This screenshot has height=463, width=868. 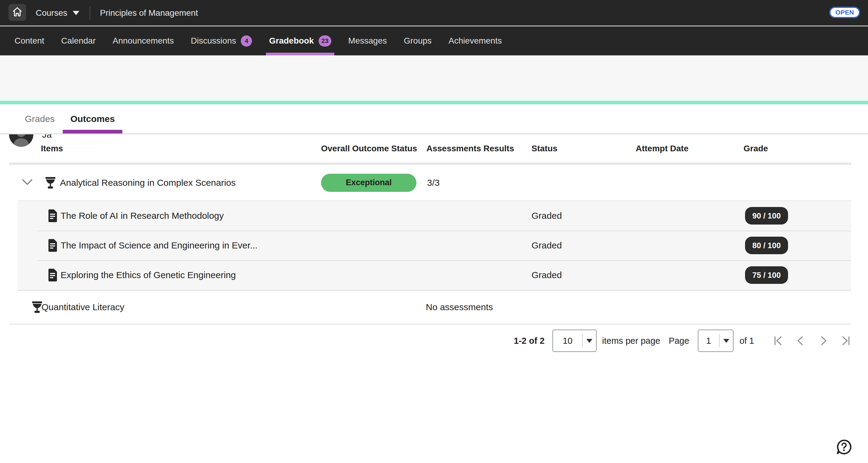 What do you see at coordinates (709, 341) in the screenshot?
I see `page-number-value: 1` at bounding box center [709, 341].